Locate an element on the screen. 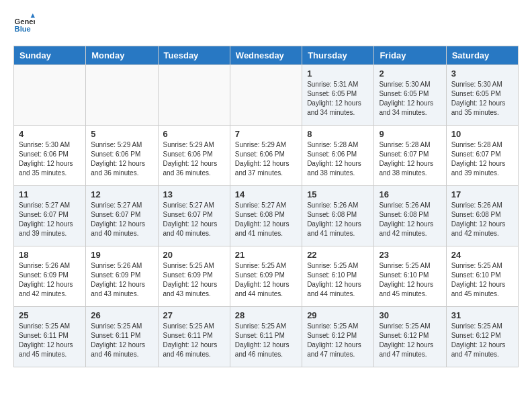 This screenshot has width=532, height=411. calendar-cell: 27Sunrise: 5:25 AM Sunset: 6:11 PM Dayli… is located at coordinates (193, 337).